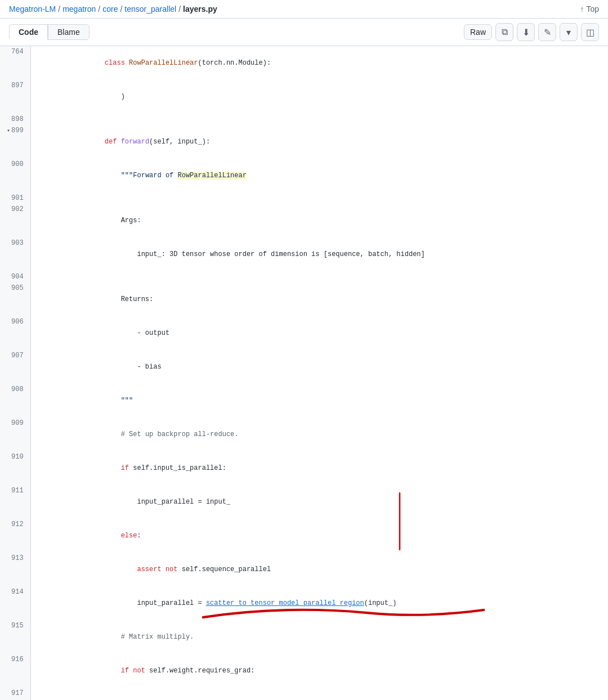 The height and width of the screenshot is (700, 608). What do you see at coordinates (50, 32) in the screenshot?
I see `view-tabs: Code Blame` at bounding box center [50, 32].